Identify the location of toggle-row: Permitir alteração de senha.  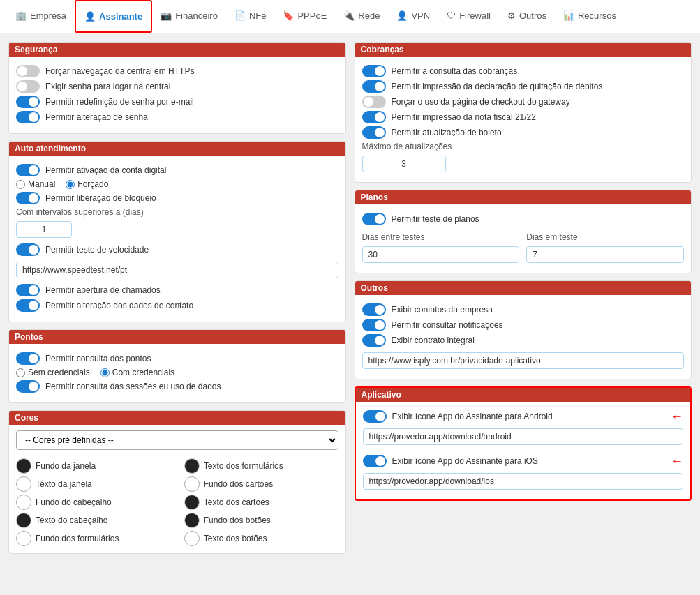
(177, 117).